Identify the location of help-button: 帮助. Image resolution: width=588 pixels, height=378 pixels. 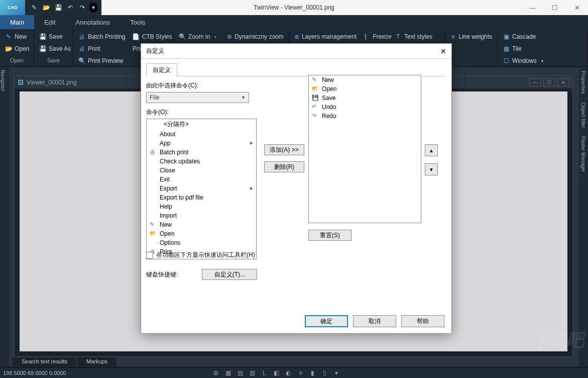
(423, 321).